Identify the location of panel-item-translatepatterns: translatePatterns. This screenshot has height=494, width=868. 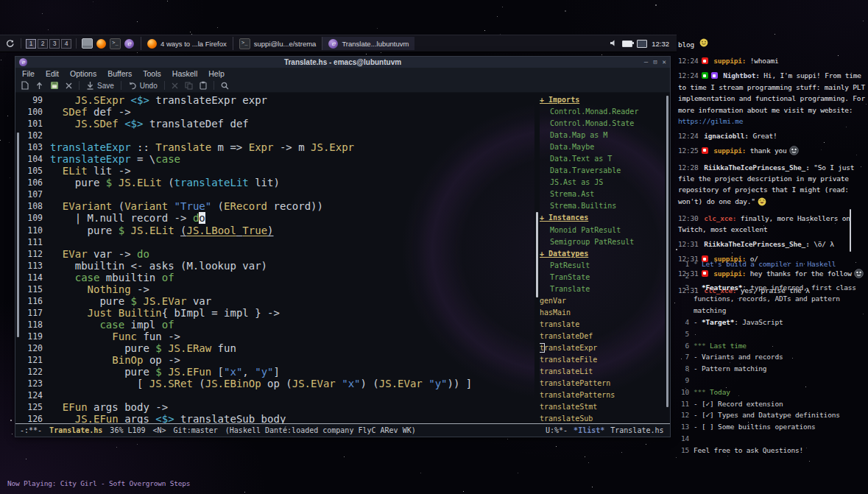
(602, 395).